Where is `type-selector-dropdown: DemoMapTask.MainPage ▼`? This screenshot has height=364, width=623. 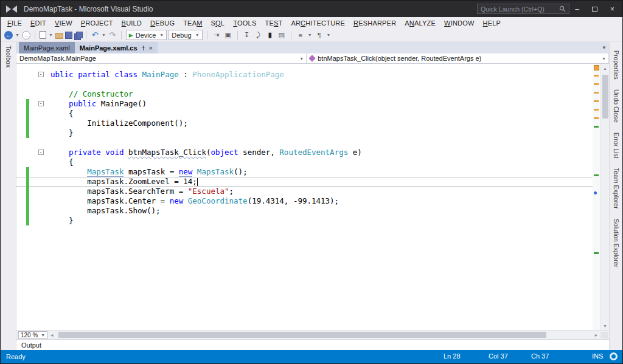
type-selector-dropdown: DemoMapTask.MainPage ▼ is located at coordinates (162, 58).